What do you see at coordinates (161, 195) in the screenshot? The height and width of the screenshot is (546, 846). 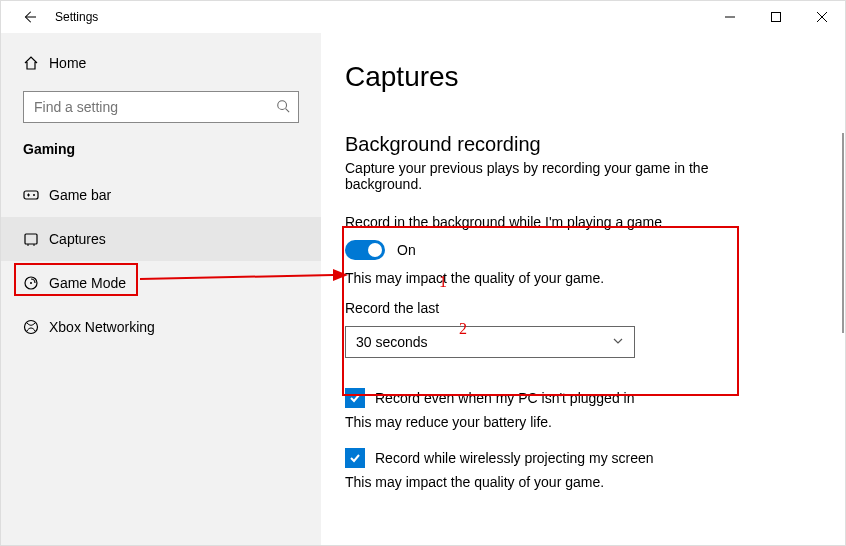 I see `sidebar-item-game-bar: Game bar` at bounding box center [161, 195].